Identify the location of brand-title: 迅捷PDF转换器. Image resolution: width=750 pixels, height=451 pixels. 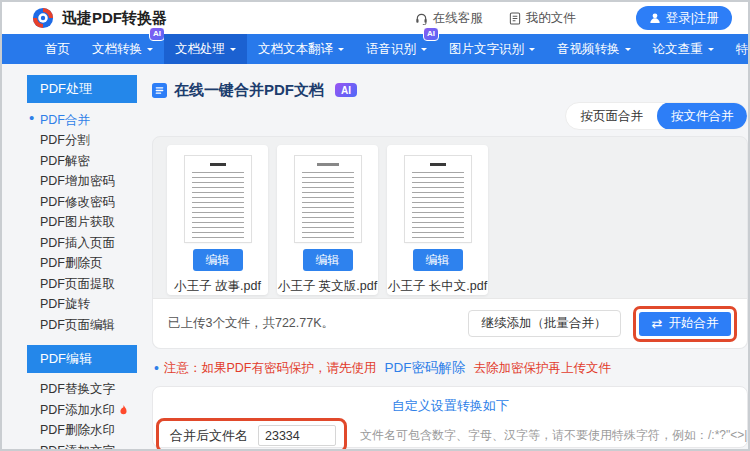
(114, 18).